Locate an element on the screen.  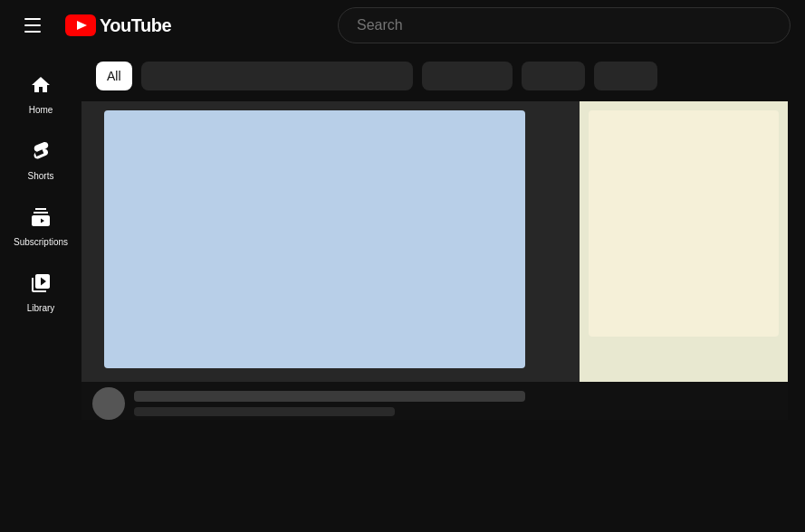
sidebar-item-library: Library is located at coordinates (41, 291).